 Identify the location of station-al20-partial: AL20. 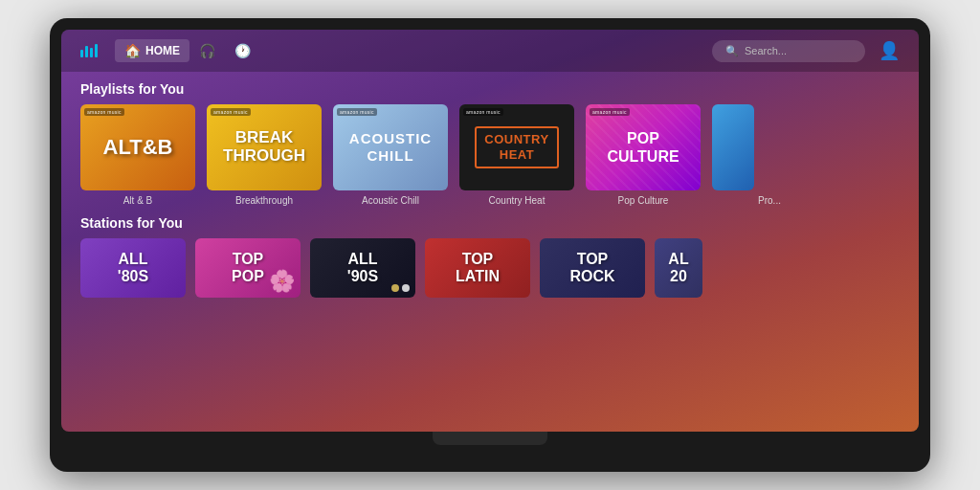
(679, 268).